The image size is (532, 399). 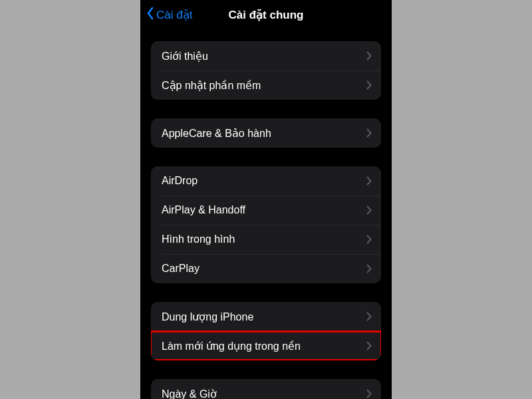 I want to click on settings-group: AppleCare & Bảo hành, so click(x=266, y=133).